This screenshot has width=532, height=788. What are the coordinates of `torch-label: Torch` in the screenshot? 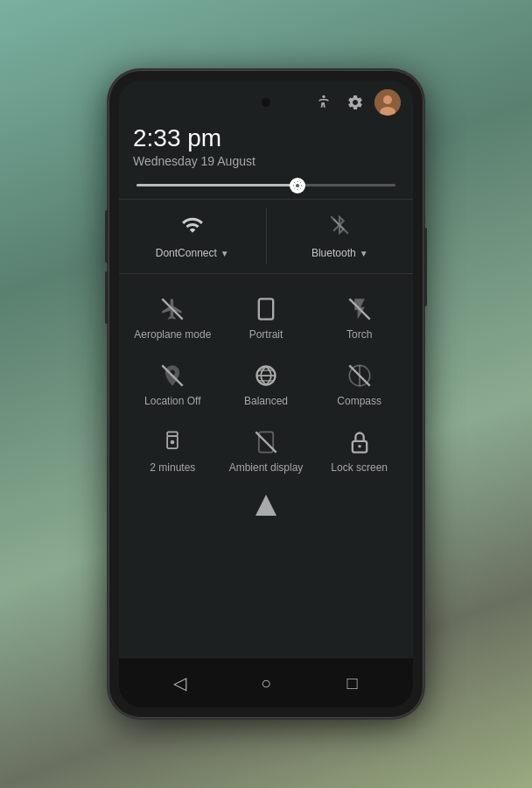 It's located at (359, 334).